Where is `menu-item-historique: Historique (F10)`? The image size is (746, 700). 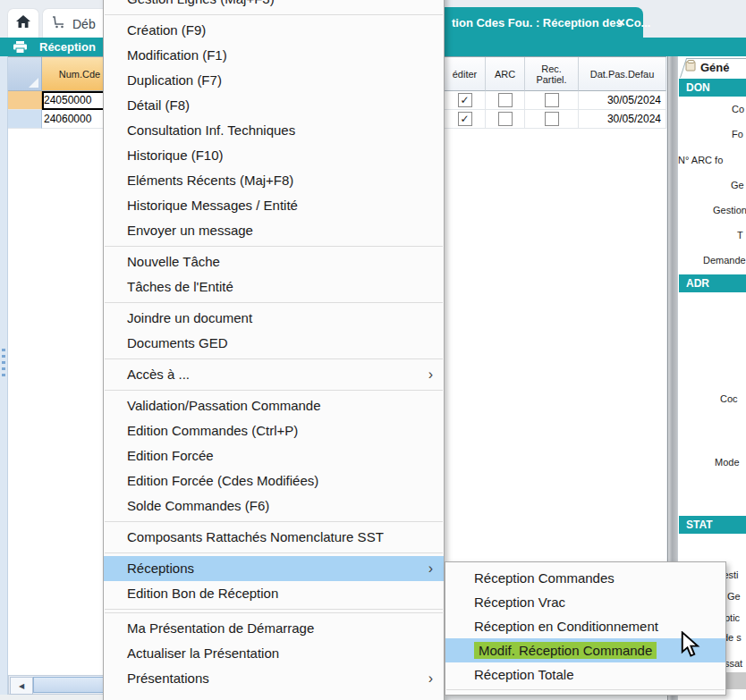 menu-item-historique: Historique (F10) is located at coordinates (274, 156).